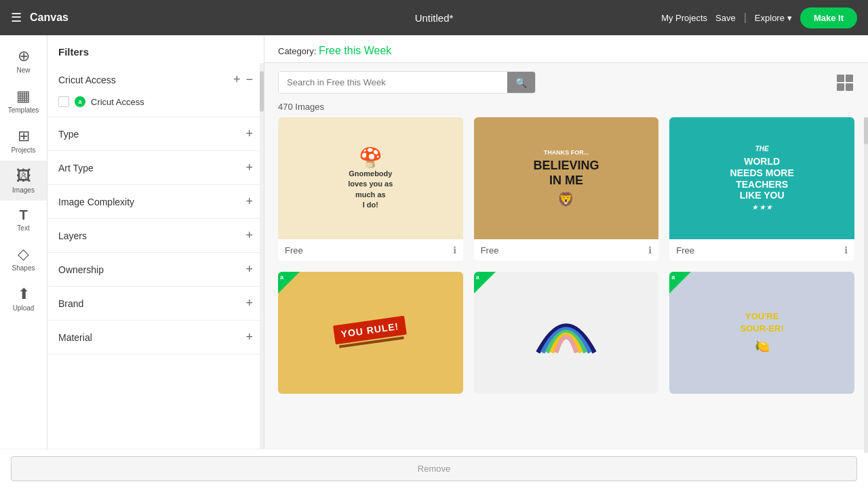 The height and width of the screenshot is (488, 868). What do you see at coordinates (156, 270) in the screenshot?
I see `filter-ownership-header: Ownership +` at bounding box center [156, 270].